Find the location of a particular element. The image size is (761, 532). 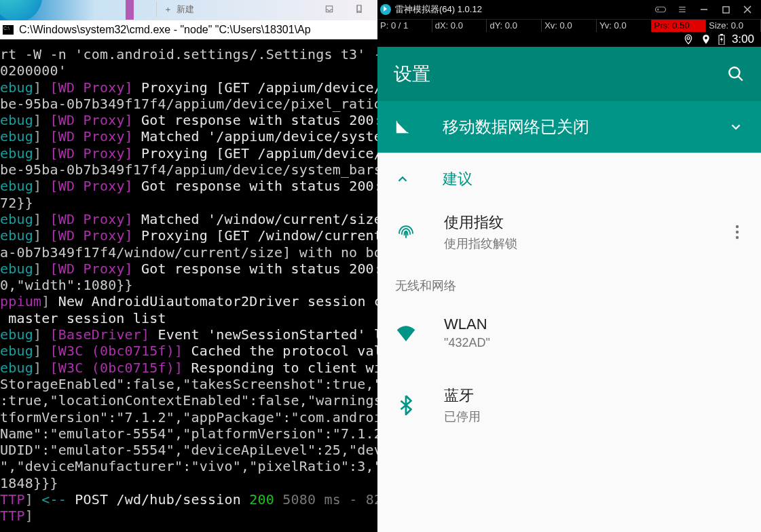

tray-icon is located at coordinates (329, 9).